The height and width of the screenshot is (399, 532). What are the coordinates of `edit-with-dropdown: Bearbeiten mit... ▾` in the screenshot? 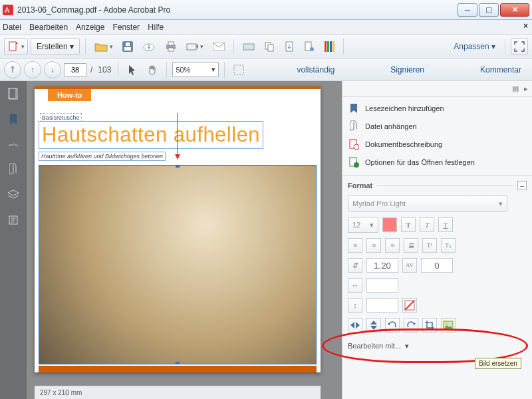 It's located at (438, 346).